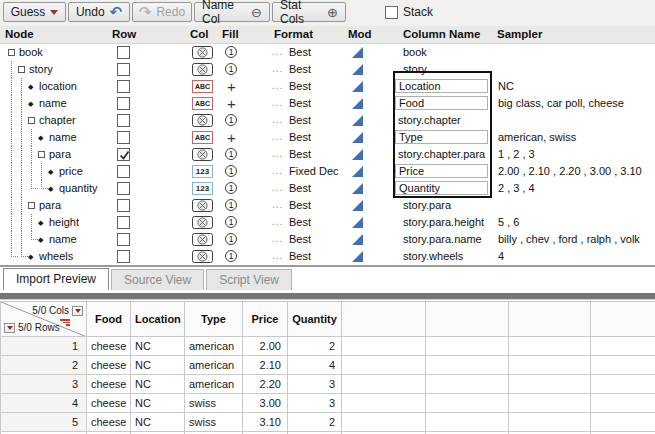 The image size is (655, 434). What do you see at coordinates (442, 188) in the screenshot?
I see `column-name-input: Quantity` at bounding box center [442, 188].